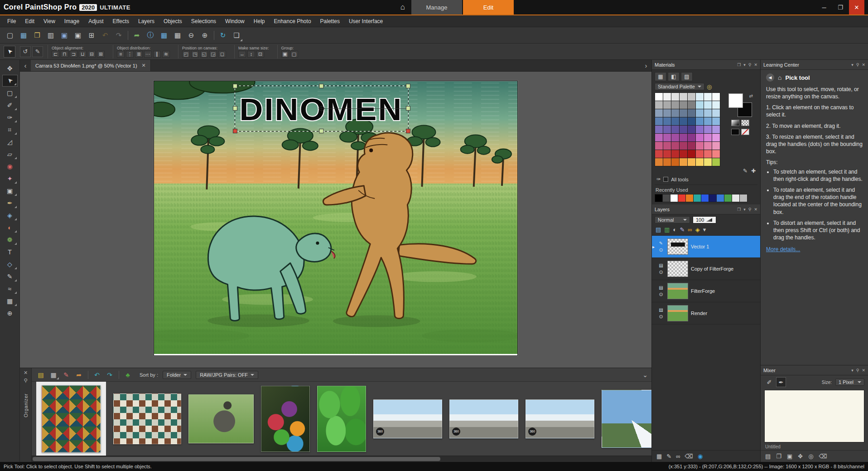 The height and width of the screenshot is (471, 868). I want to click on print-icon: ⊞, so click(92, 35).